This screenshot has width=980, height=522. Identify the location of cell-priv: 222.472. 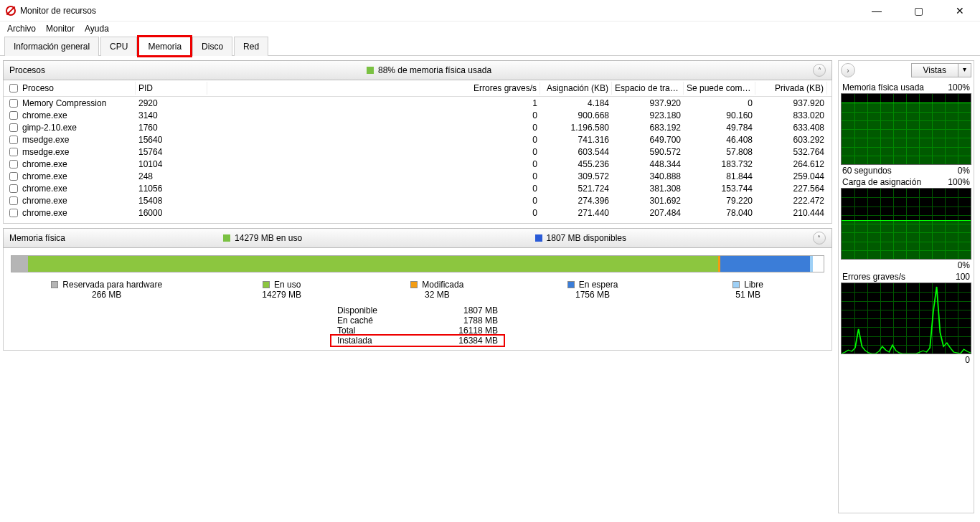
(791, 201).